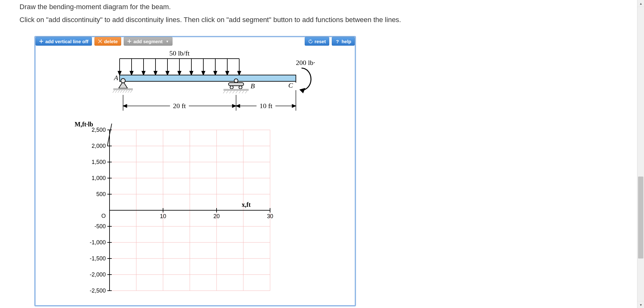 This screenshot has width=644, height=308. What do you see at coordinates (266, 106) in the screenshot?
I see `span-2: 10 ft` at bounding box center [266, 106].